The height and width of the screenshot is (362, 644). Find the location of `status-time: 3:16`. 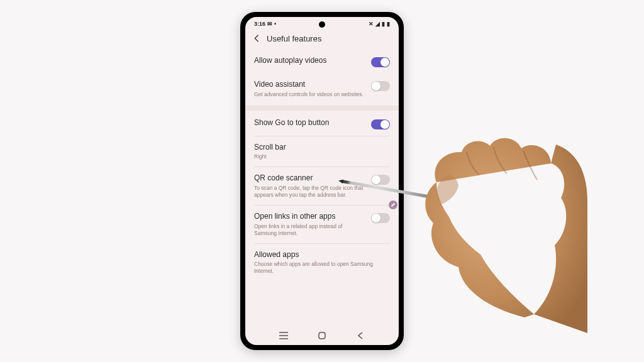

status-time: 3:16 is located at coordinates (260, 24).